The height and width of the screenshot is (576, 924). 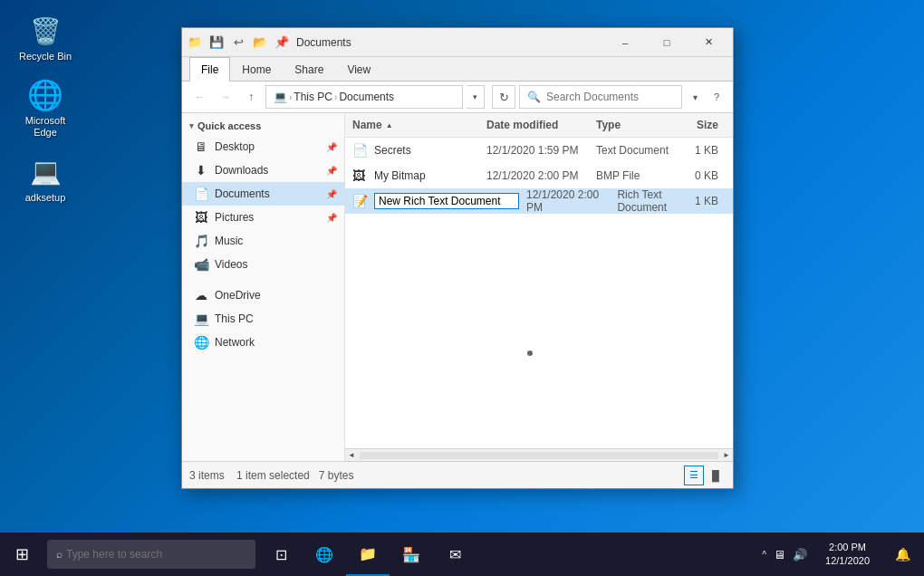 I want to click on pin-icon-2: 📌, so click(x=332, y=170).